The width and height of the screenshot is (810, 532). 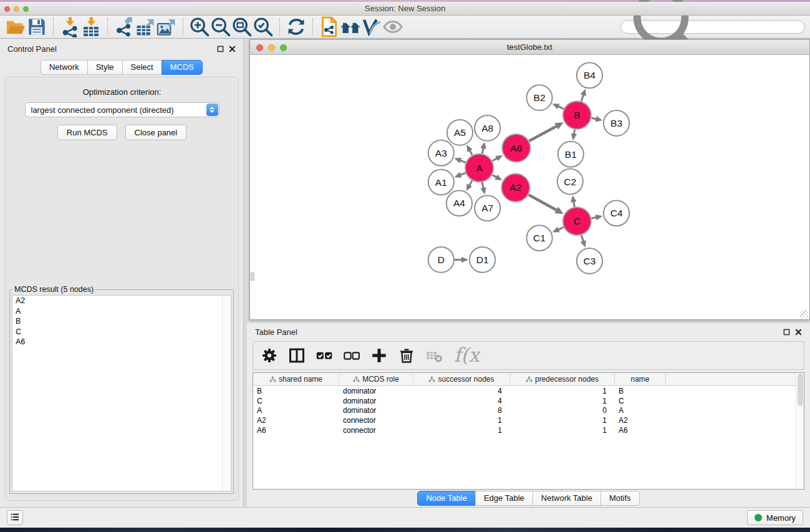 What do you see at coordinates (226, 393) in the screenshot?
I see `mcds-result-scrollbar` at bounding box center [226, 393].